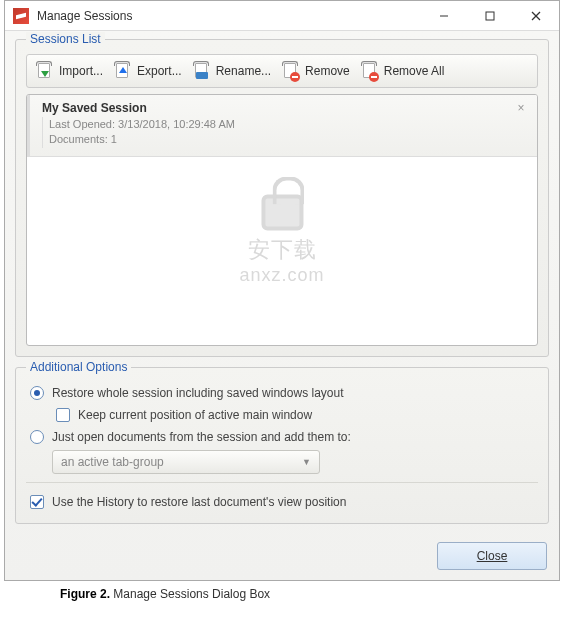 The height and width of the screenshot is (624, 564). I want to click on chevron-down-icon: ▼, so click(306, 462).